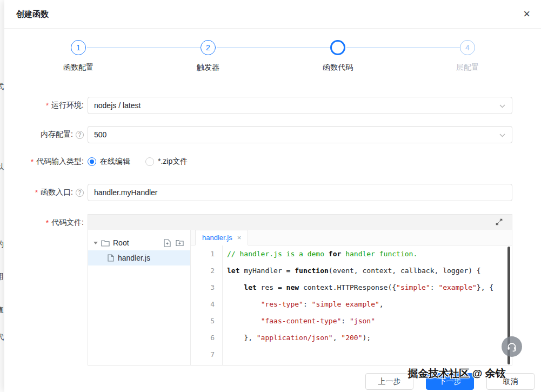 Image resolution: width=541 pixels, height=392 pixels. Describe the element at coordinates (206, 355) in the screenshot. I see `line-number: 7` at that location.